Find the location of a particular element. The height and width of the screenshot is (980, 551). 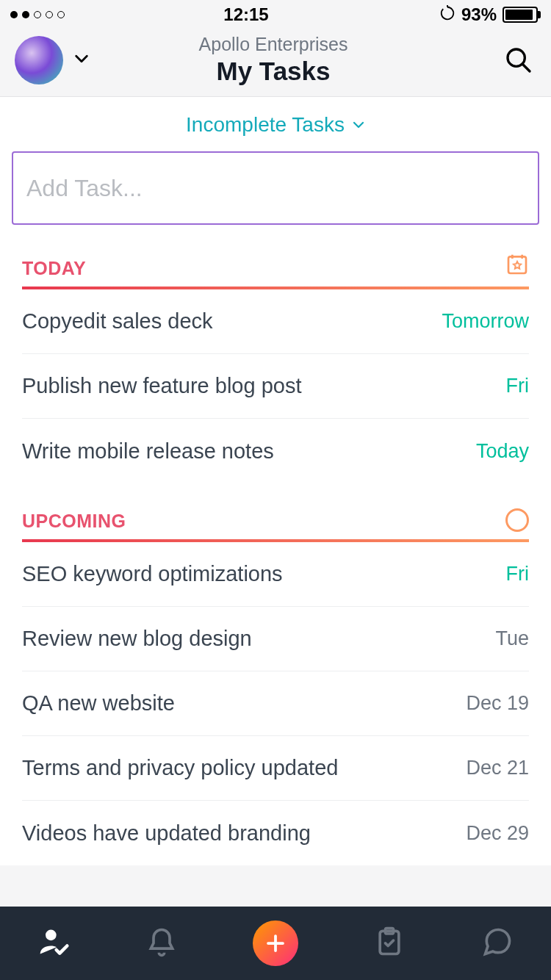

task-due: Dec 29 is located at coordinates (497, 833).